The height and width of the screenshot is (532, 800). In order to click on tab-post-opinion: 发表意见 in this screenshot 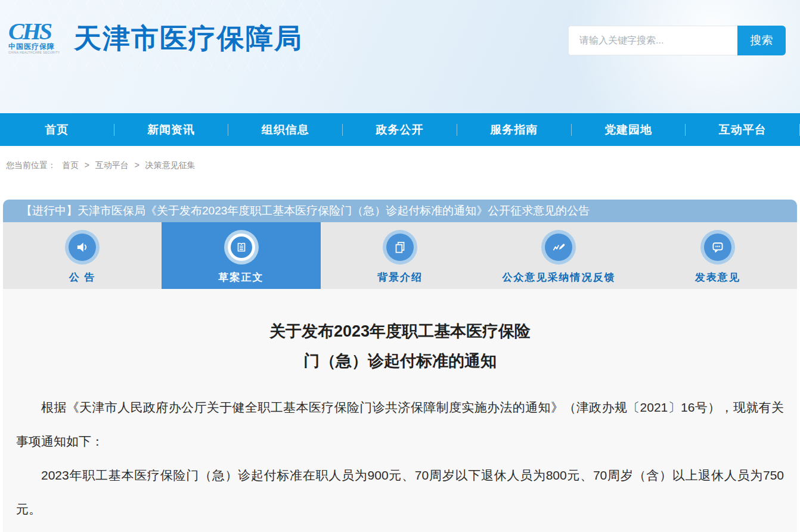, I will do `click(718, 256)`.